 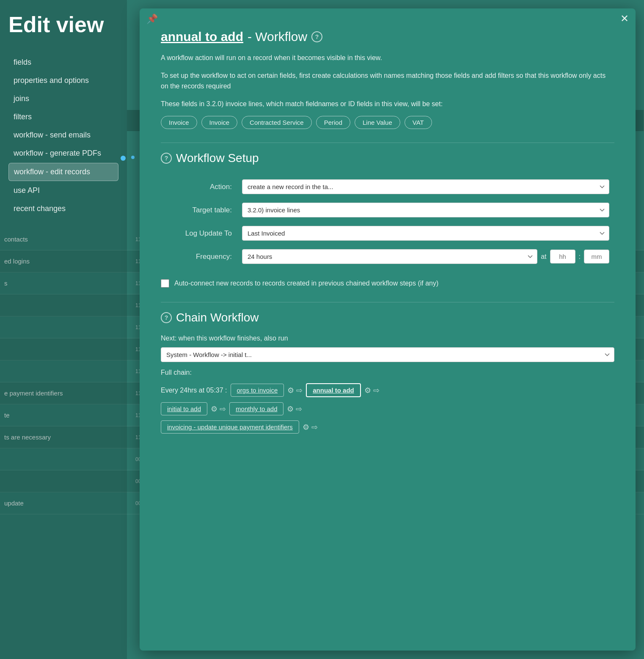 I want to click on log-update-control: Last Invoiced, so click(x=426, y=233).